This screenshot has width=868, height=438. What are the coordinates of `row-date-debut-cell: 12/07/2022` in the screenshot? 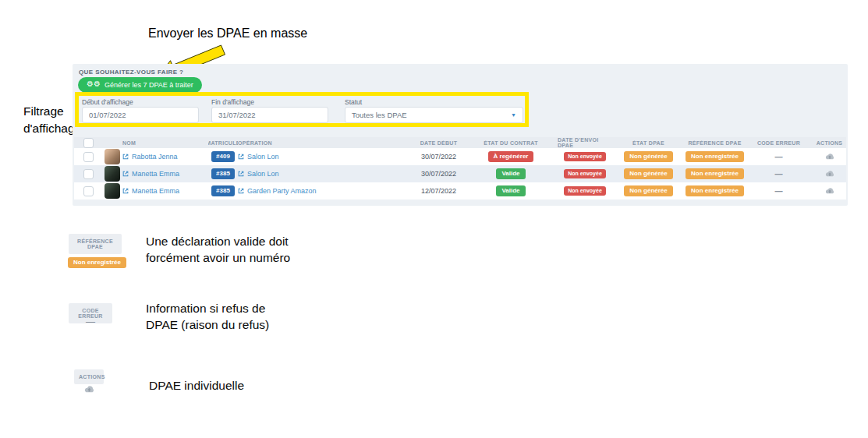 It's located at (438, 191).